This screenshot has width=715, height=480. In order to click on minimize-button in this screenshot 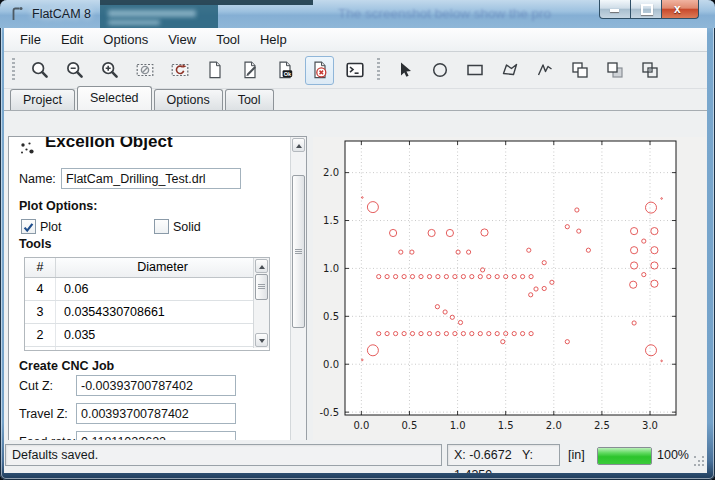, I will do `click(615, 10)`.